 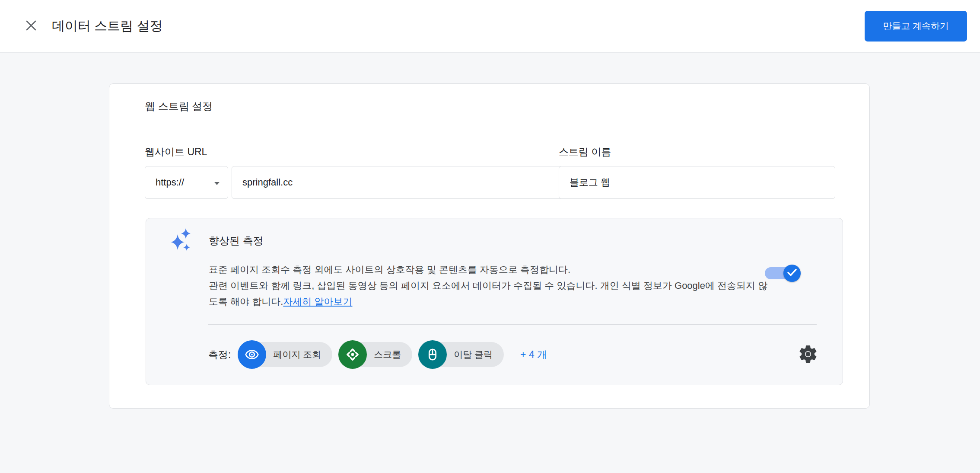 I want to click on eye-icon, so click(x=252, y=355).